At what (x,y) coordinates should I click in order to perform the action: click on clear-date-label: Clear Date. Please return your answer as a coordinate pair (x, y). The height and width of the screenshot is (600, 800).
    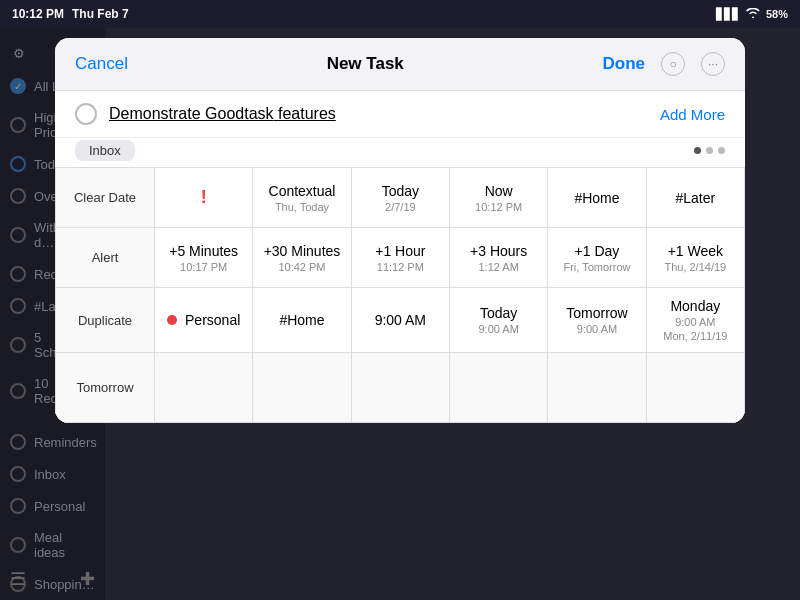
    Looking at the image, I should click on (105, 198).